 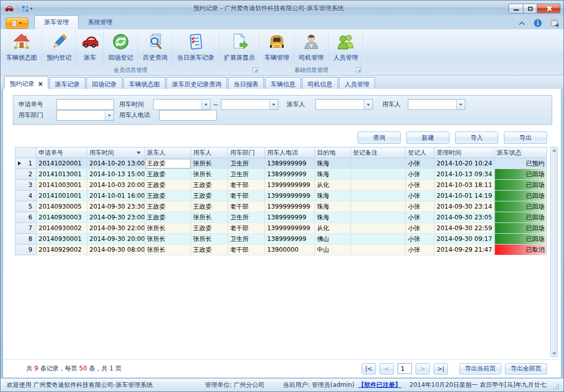 I want to click on use-time-from-select, so click(x=182, y=105).